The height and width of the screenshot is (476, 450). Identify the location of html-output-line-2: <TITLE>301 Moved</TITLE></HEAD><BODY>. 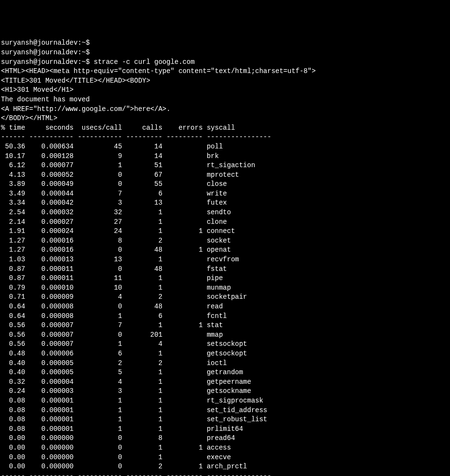
(76, 81).